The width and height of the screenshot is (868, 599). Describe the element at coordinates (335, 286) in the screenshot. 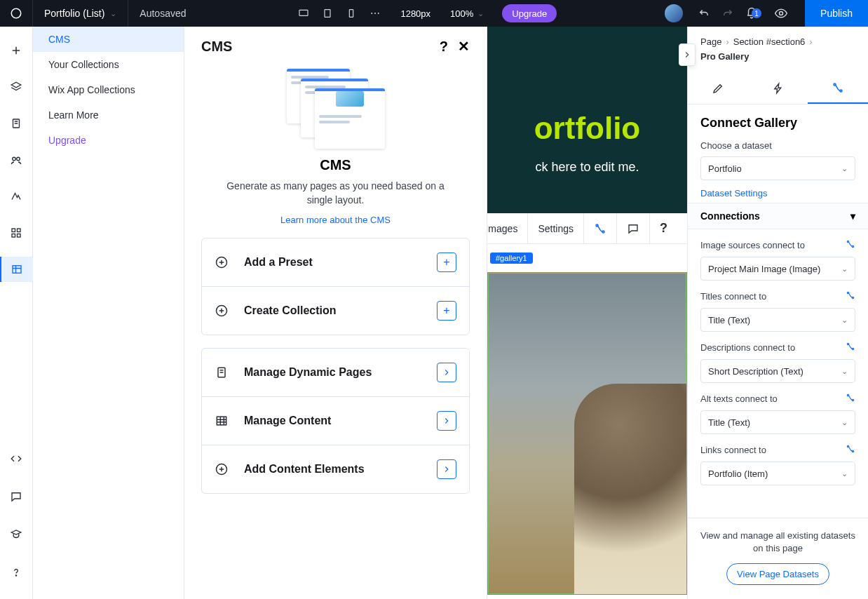

I see `cms-options-group-1: Add a Preset + Create Collection +` at that location.